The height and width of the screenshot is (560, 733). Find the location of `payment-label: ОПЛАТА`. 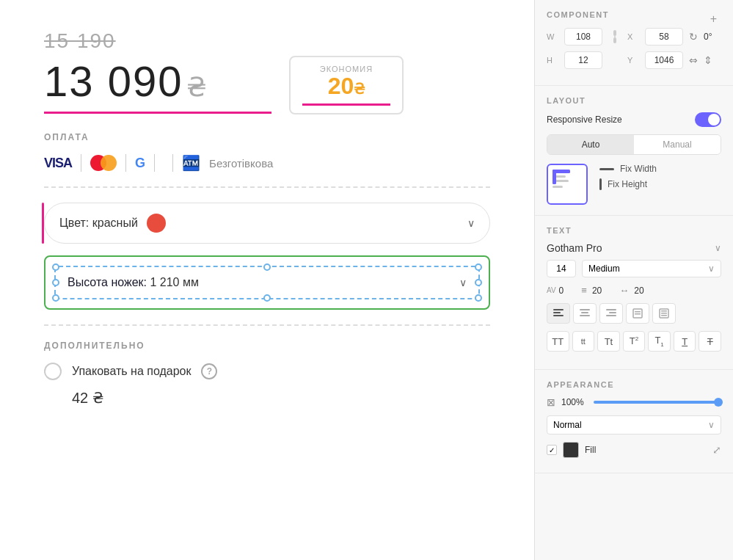

payment-label: ОПЛАТА is located at coordinates (267, 137).